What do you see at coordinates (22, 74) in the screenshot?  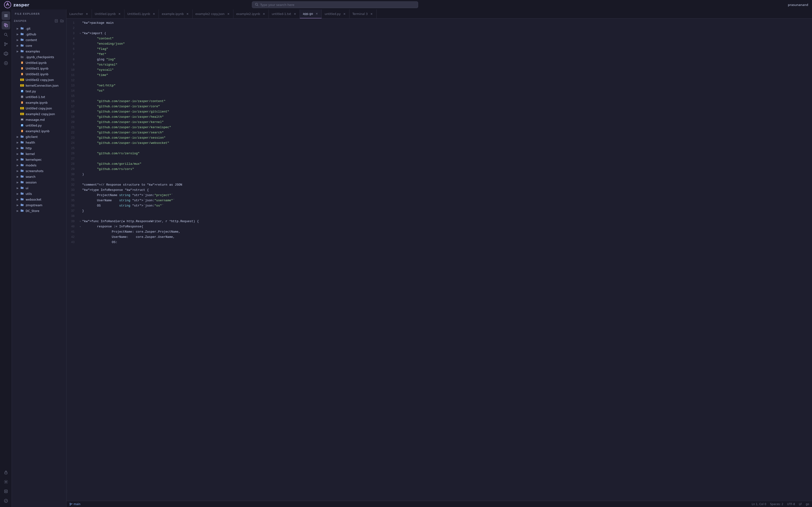 I see `file-type-icon: J` at bounding box center [22, 74].